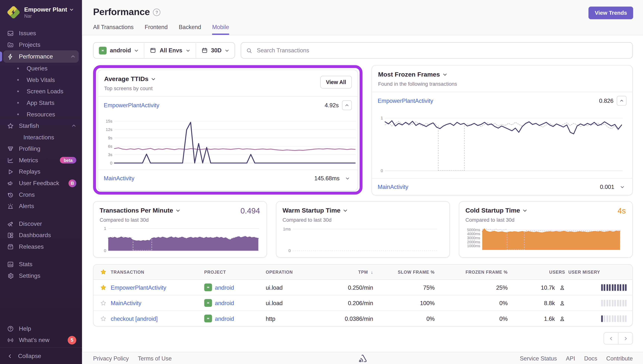 This screenshot has width=643, height=364. Describe the element at coordinates (363, 303) in the screenshot. I see `table-body: EmpowerPlantActivityandroidui.load0.250/…` at that location.